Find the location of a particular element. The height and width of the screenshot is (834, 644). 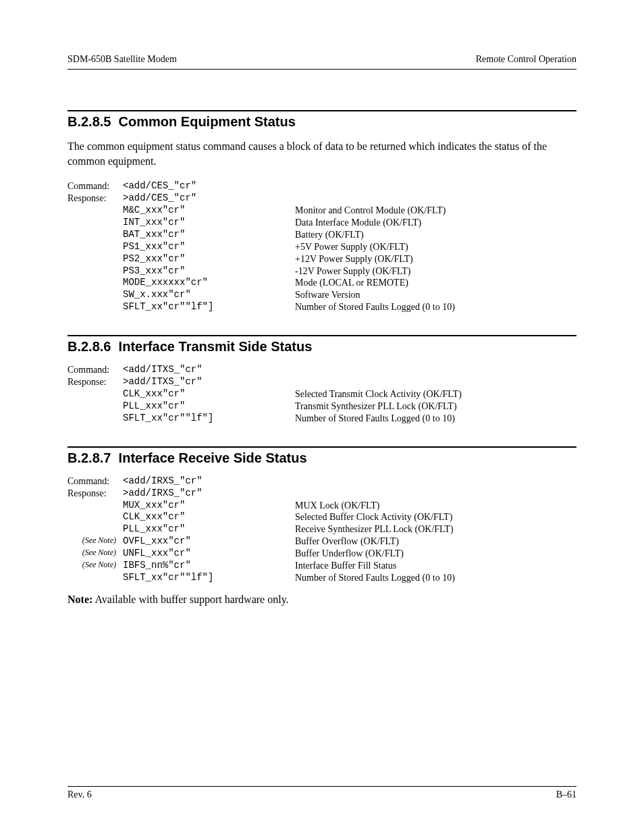

command-block: Command: <add/ITXS_"cr" Response: >add/I… is located at coordinates (322, 394).